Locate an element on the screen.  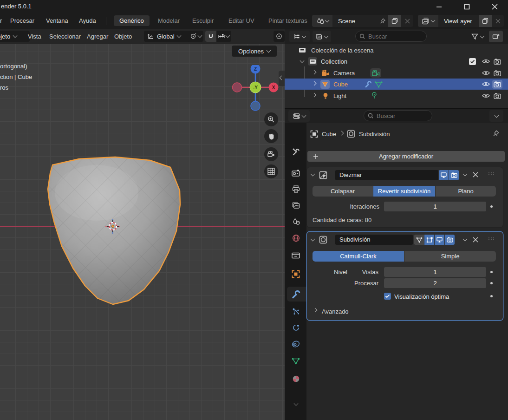
pin-id-button is located at coordinates (496, 133).